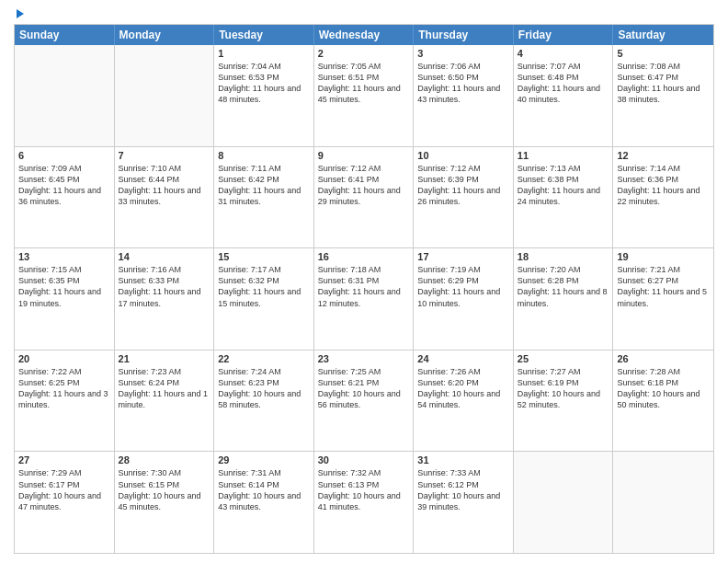  I want to click on cell-text: Sunrise: 7:04 AM Sunset: 6:53 PM Dayligh…, so click(264, 83).